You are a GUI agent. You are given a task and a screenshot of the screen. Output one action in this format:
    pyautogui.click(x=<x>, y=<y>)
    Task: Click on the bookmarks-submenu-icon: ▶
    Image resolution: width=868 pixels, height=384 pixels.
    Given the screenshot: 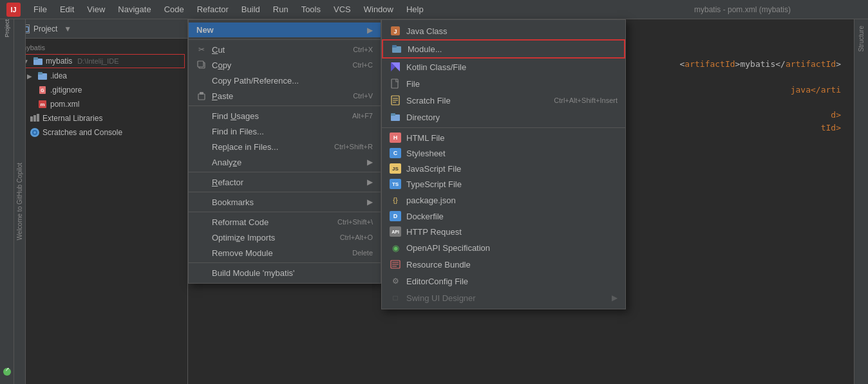 What is the action you would take?
    pyautogui.click(x=370, y=202)
    